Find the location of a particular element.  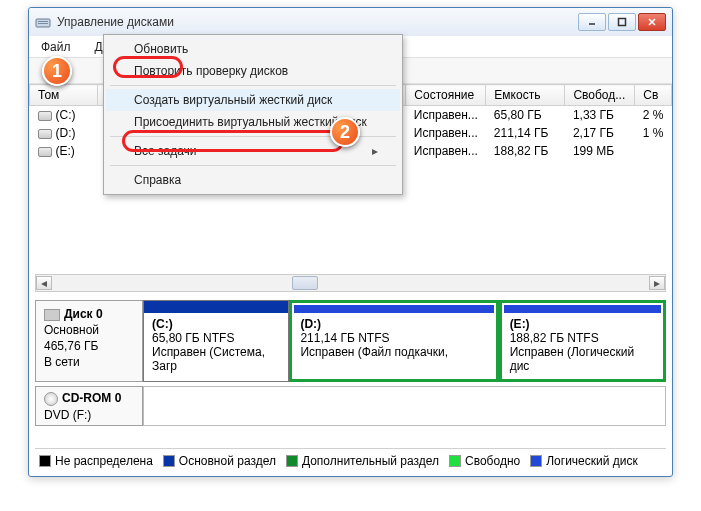

legend-primary: Основной раздел is located at coordinates (220, 461).